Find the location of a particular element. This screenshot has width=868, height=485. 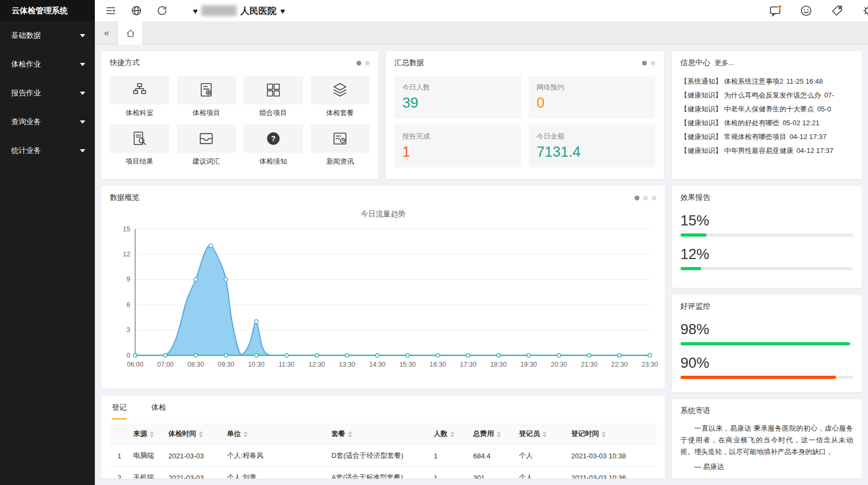

quick-item-exam-dept: 体检科室 is located at coordinates (140, 98).